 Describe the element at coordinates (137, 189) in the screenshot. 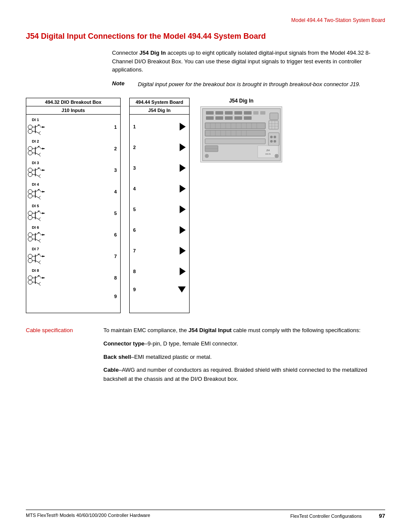

I see `sb-number: 4` at that location.